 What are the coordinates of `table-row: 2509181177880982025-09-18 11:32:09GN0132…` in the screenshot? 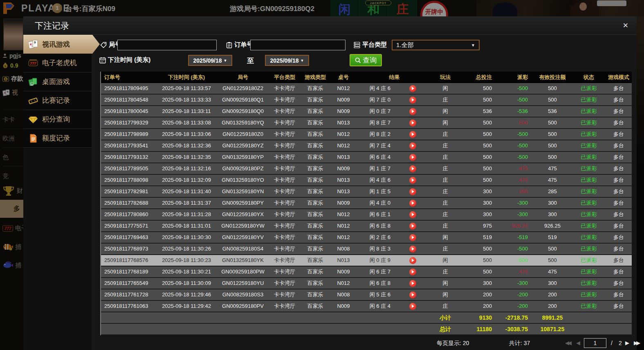 It's located at (366, 181).